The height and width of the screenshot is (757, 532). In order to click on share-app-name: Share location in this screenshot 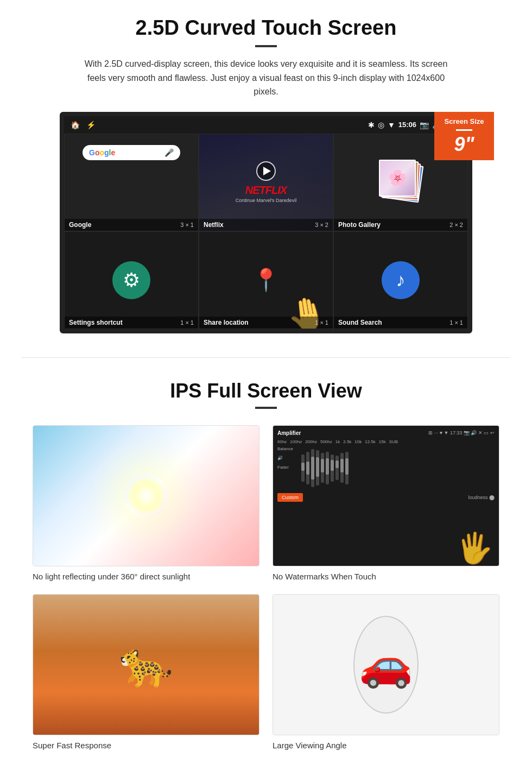, I will do `click(226, 323)`.